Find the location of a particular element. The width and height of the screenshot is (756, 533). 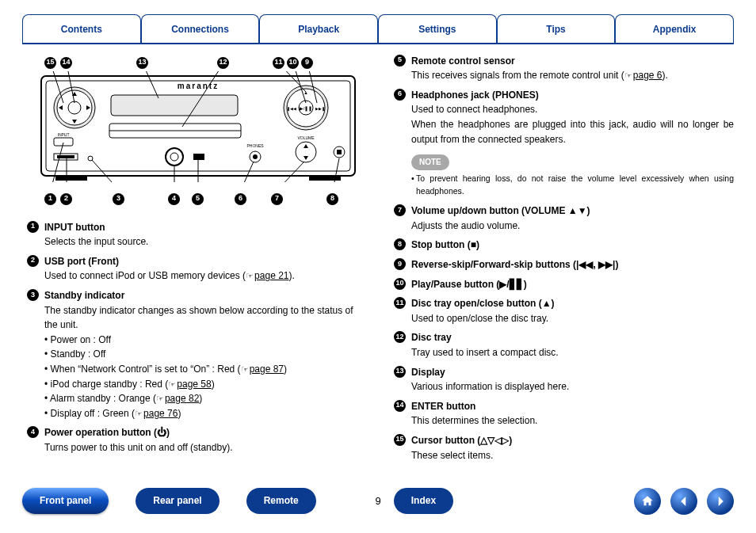

callout-3: 3 is located at coordinates (119, 200).